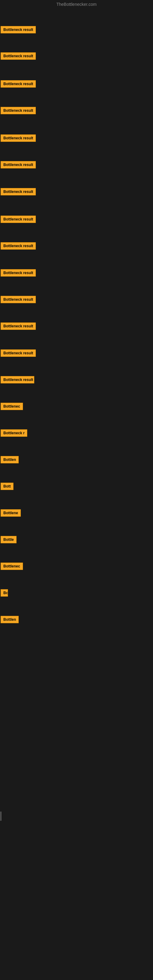 This screenshot has width=153, height=980. Describe the element at coordinates (11, 514) in the screenshot. I see `bottleneck-row: Bottlene` at that location.